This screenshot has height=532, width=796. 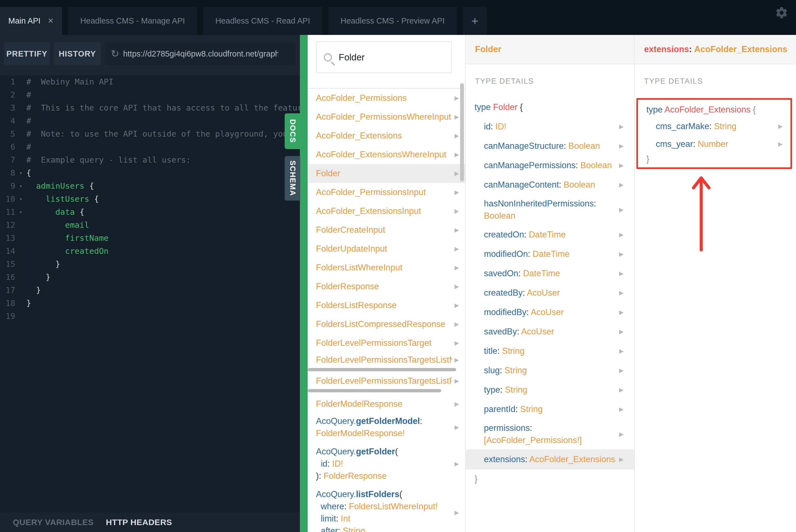 What do you see at coordinates (387, 360) in the screenshot?
I see `doc-type-item: FolderLevelPermissionsTargetsListMeta▶` at bounding box center [387, 360].